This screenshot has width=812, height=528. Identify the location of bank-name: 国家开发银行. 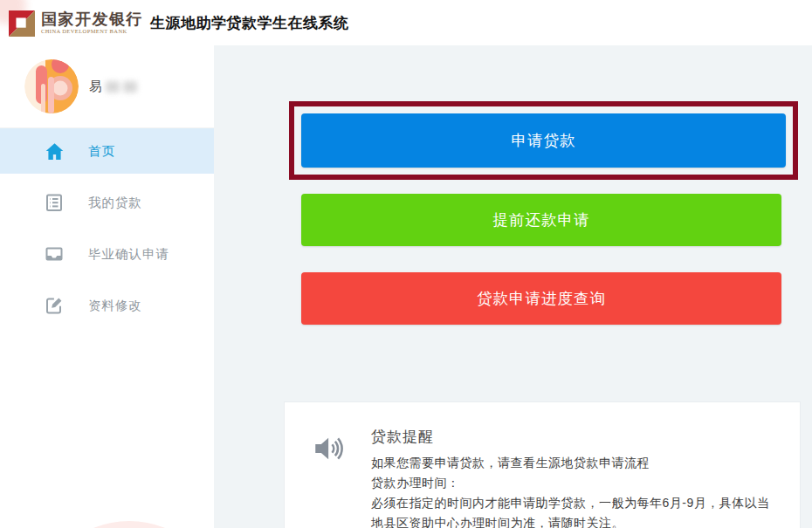
(93, 19).